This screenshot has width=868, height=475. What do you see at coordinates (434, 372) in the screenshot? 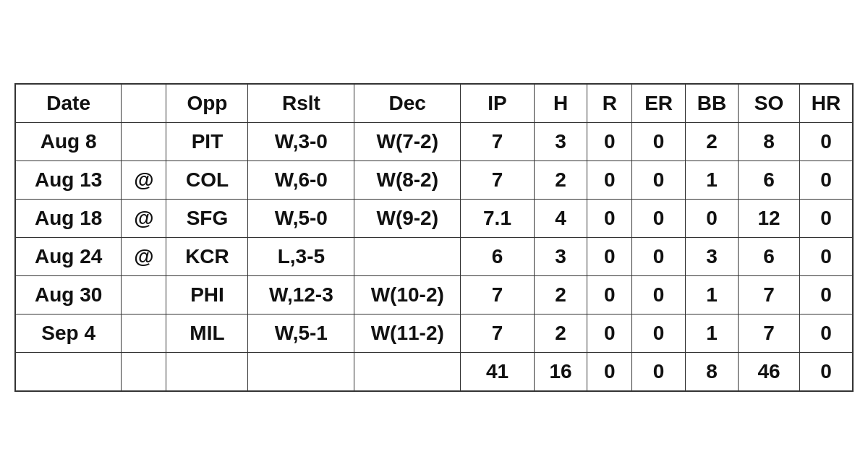
I see `table-row: 4116008460` at bounding box center [434, 372].